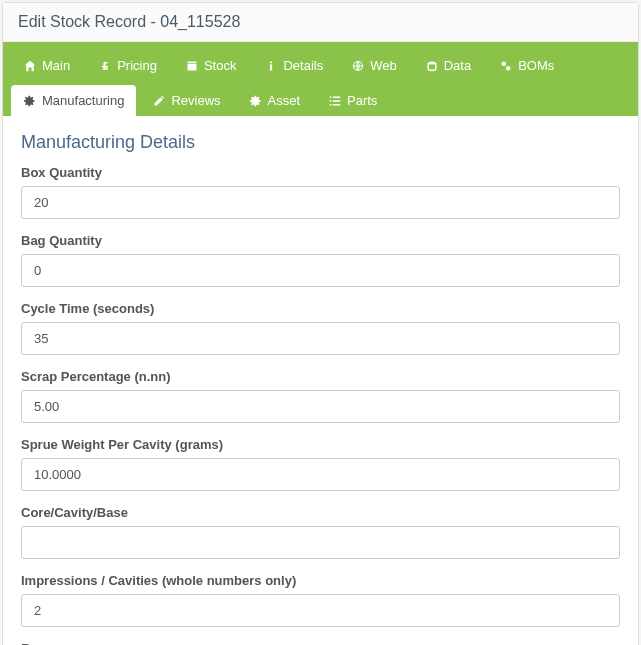 This screenshot has width=641, height=645. I want to click on input-impressions, so click(320, 610).